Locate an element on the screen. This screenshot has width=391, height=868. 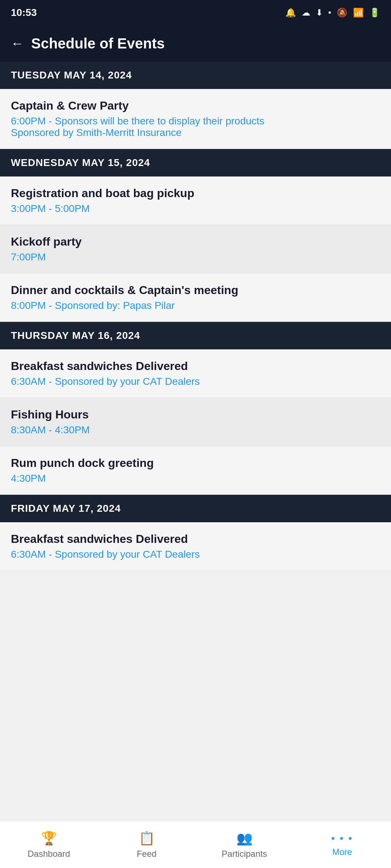
download-icon: ⬇ is located at coordinates (319, 13).